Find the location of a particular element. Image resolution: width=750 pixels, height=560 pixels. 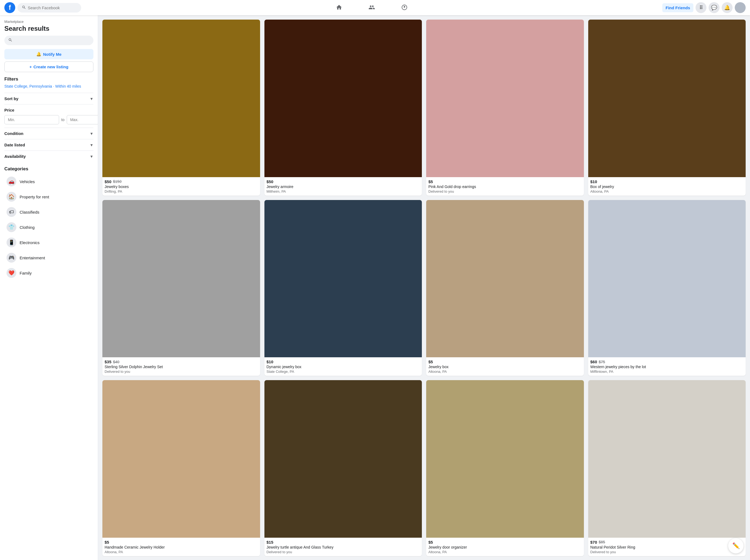

electronics-icon: 📱 is located at coordinates (12, 243).